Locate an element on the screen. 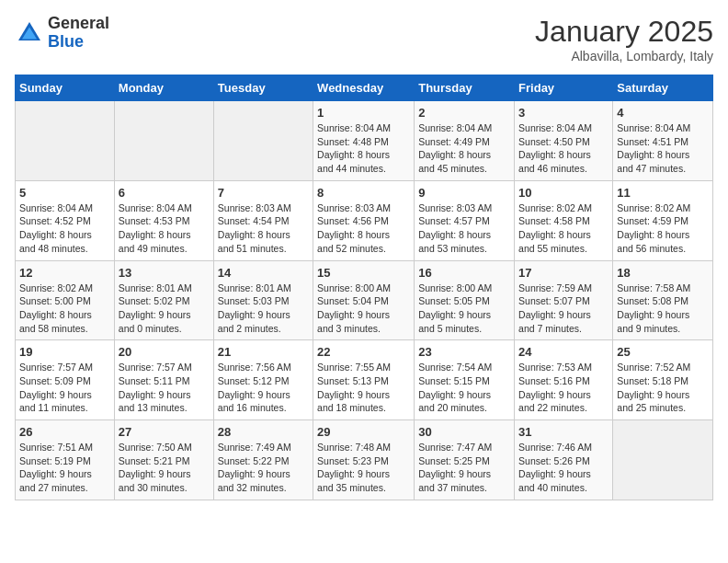 The width and height of the screenshot is (728, 563). calendar-cell: 17Sunrise: 7:59 AM Sunset: 5:07 PM Dayli… is located at coordinates (564, 300).